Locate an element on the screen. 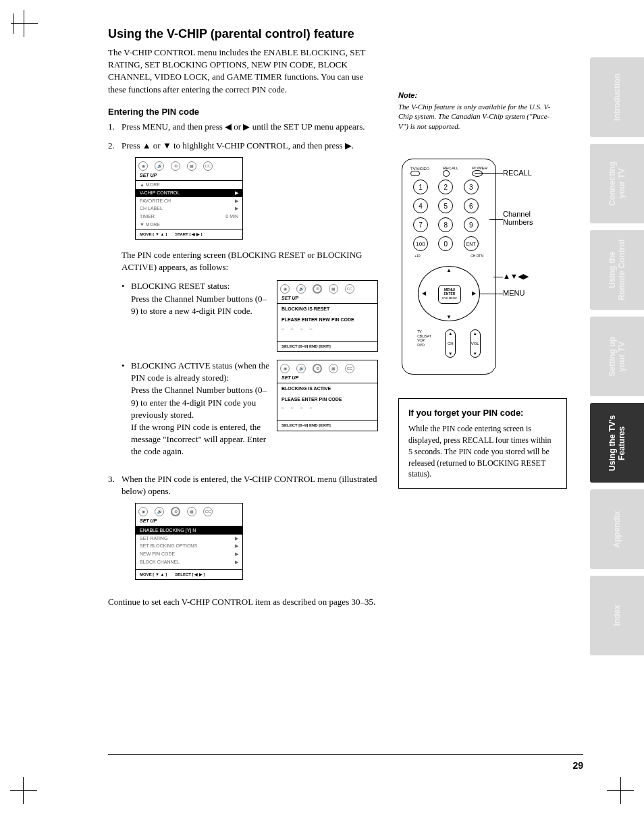  num-4: 4 is located at coordinates (421, 206).